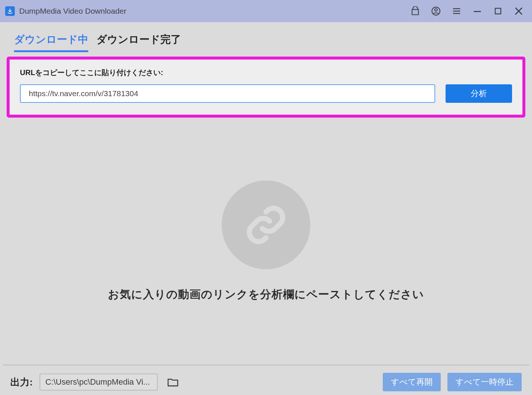 This screenshot has width=532, height=395. What do you see at coordinates (436, 11) in the screenshot?
I see `account-icon` at bounding box center [436, 11].